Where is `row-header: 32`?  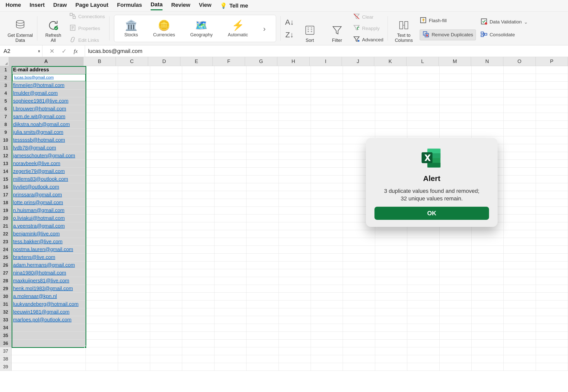 row-header: 32 is located at coordinates (6, 312).